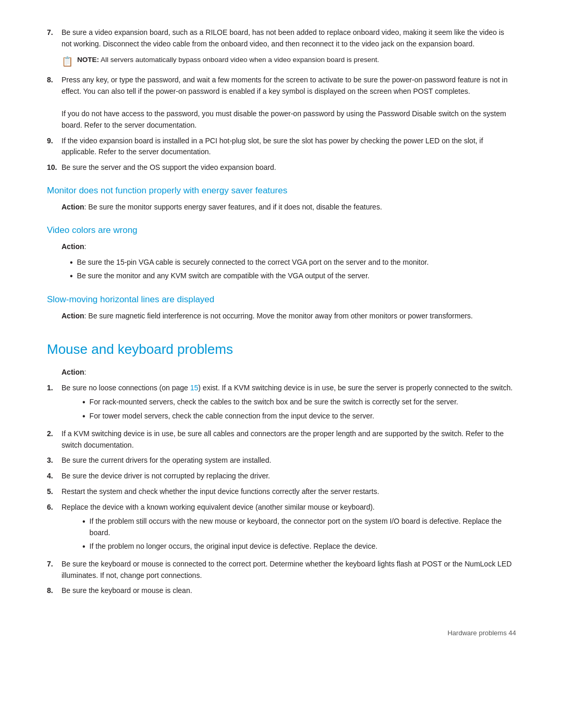 The image size is (563, 728). Describe the element at coordinates (54, 508) in the screenshot. I see `main-item-6-num: 6.` at that location.